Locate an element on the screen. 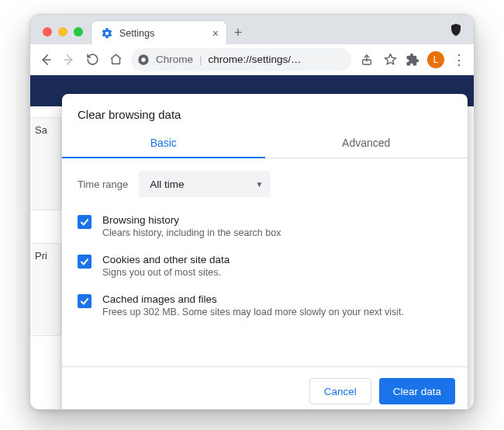 Image resolution: width=504 pixels, height=430 pixels. option-subtitle: Clears history, including in the search … is located at coordinates (192, 233).